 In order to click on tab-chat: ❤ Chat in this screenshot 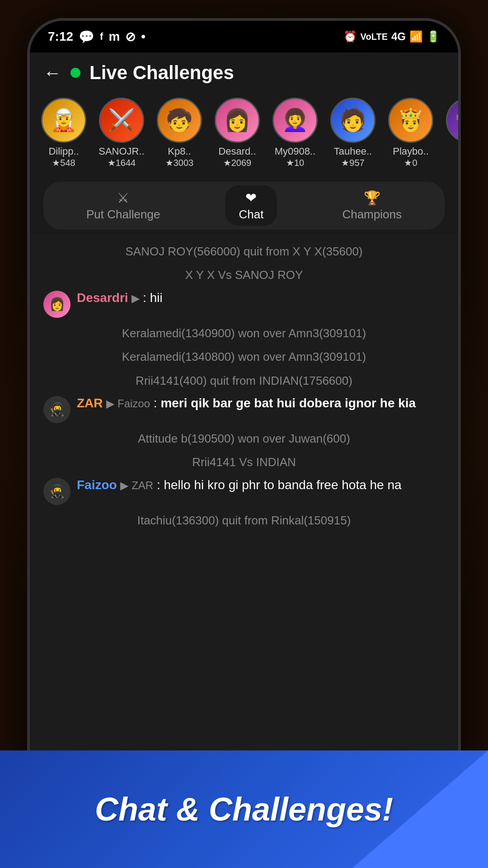, I will do `click(251, 206)`.